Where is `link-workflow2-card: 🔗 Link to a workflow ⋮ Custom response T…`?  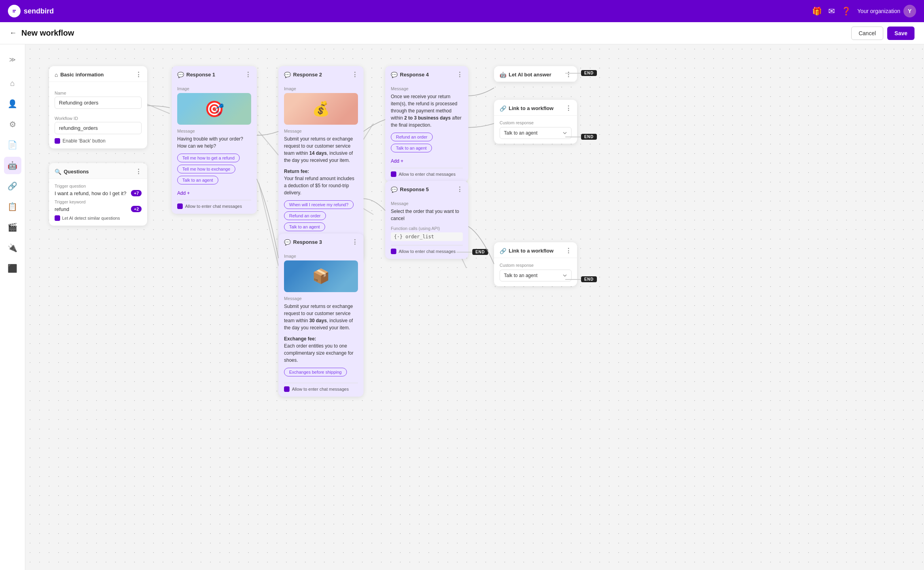 link-workflow2-card: 🔗 Link to a workflow ⋮ Custom response T… is located at coordinates (536, 264).